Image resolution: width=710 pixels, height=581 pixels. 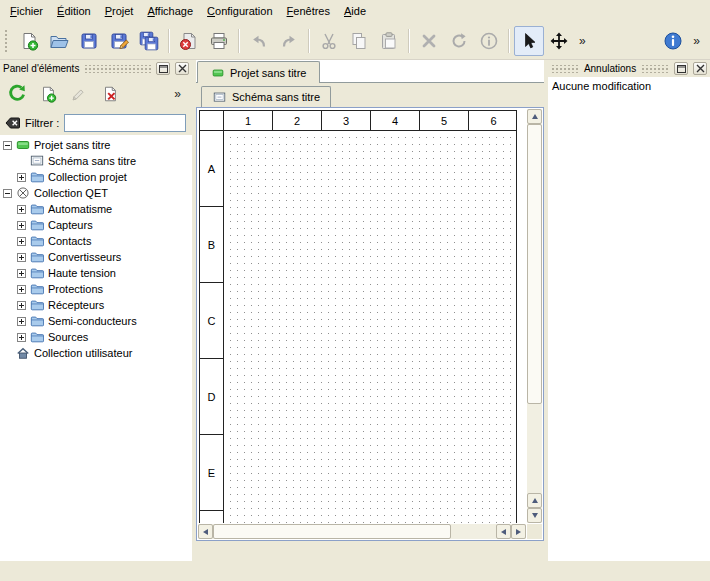 What do you see at coordinates (96, 257) in the screenshot?
I see `tree-item-convertisseurs: Convertisseurs` at bounding box center [96, 257].